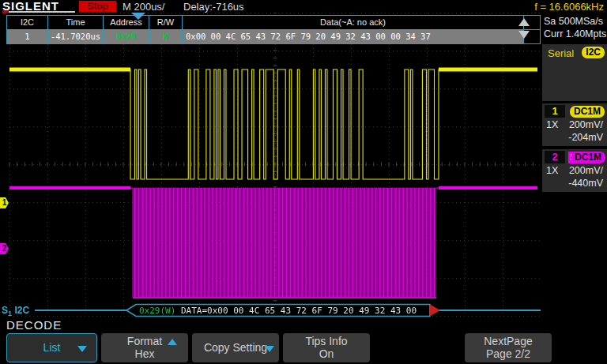  Describe the element at coordinates (28, 22) in the screenshot. I see `col-header-i2c: I2C` at that location.